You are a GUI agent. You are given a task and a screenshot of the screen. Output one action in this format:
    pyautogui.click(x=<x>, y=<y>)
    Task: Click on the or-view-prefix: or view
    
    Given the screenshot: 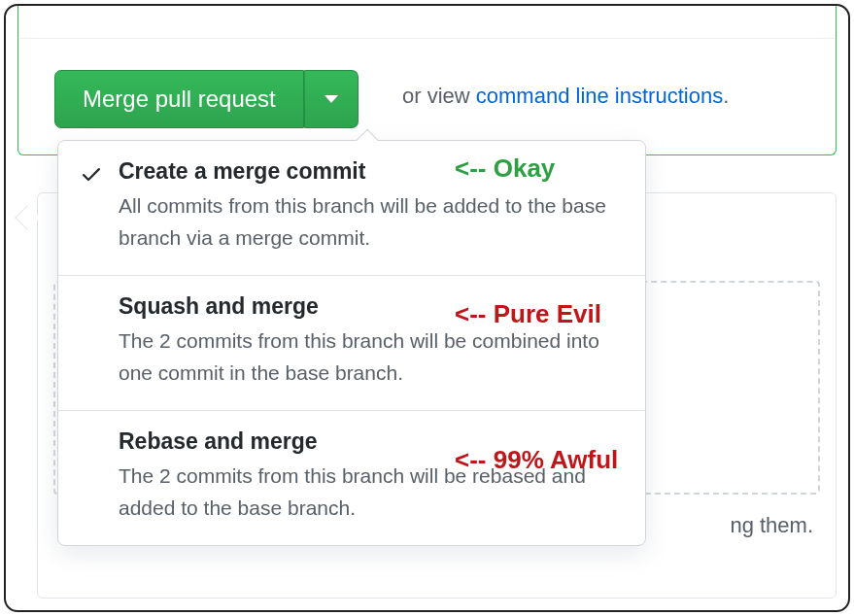 What is the action you would take?
    pyautogui.click(x=439, y=95)
    